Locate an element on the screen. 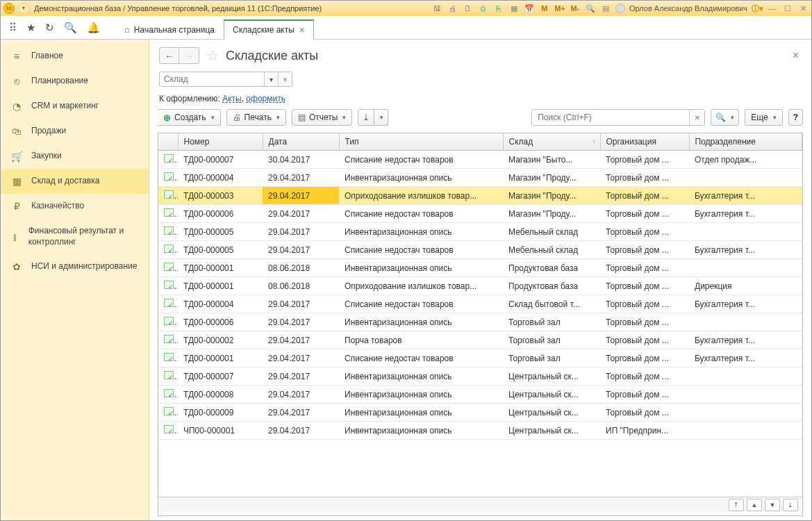 Image resolution: width=812 pixels, height=521 pixels. sidebar-item-8: ✿НСИ и администрирование is located at coordinates (75, 267).